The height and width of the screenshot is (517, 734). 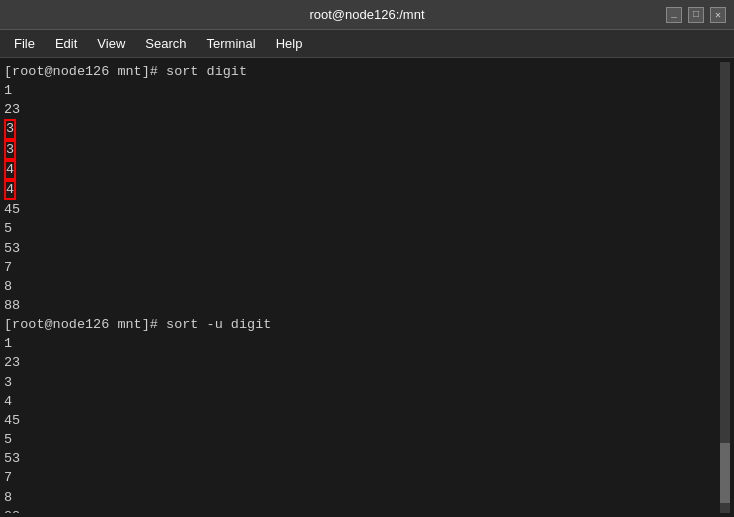 What do you see at coordinates (696, 15) in the screenshot?
I see `window-controls: _ □ ✕` at bounding box center [696, 15].